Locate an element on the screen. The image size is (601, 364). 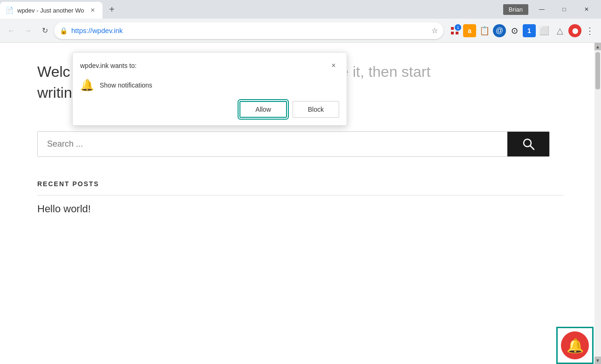
popup-body: 🔔 Show notifications is located at coordinates (210, 85).